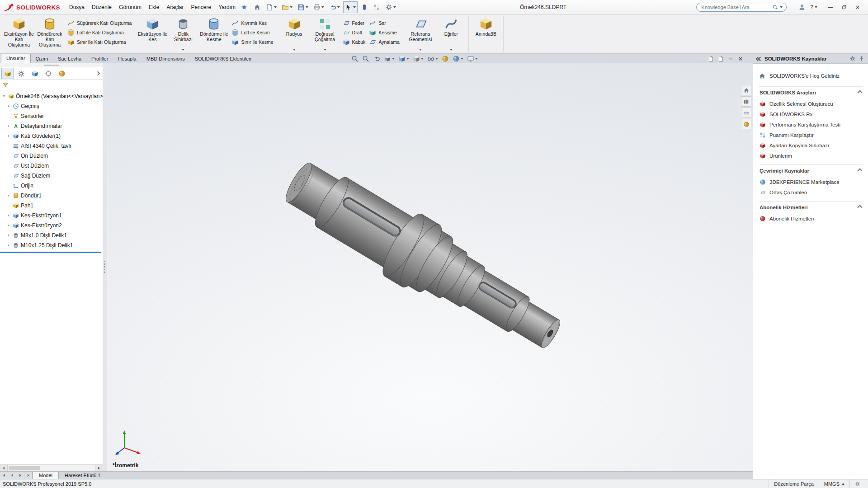 The image size is (868, 488). I want to click on ribbon-button-small: Loft ile Kesim, so click(252, 33).